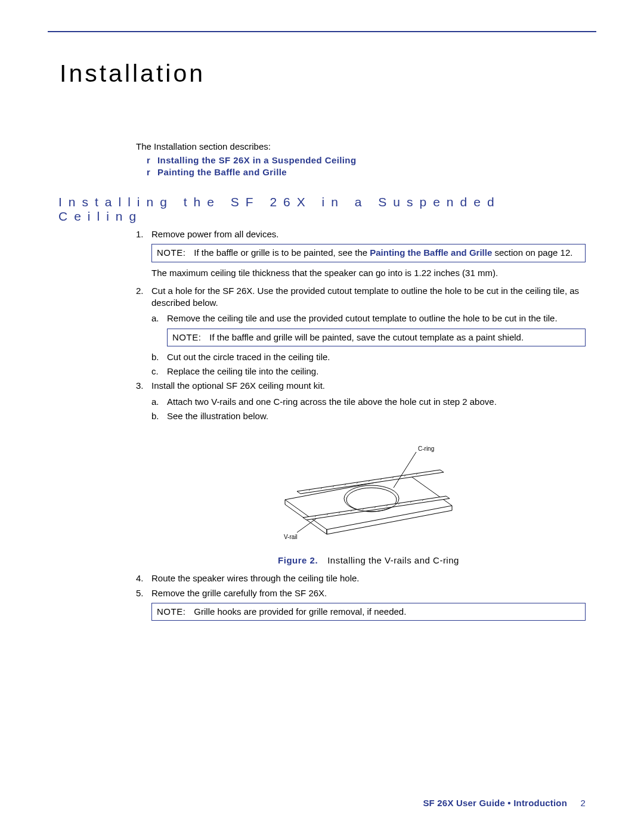  Describe the element at coordinates (322, 32) in the screenshot. I see `page-top-rule` at that location.